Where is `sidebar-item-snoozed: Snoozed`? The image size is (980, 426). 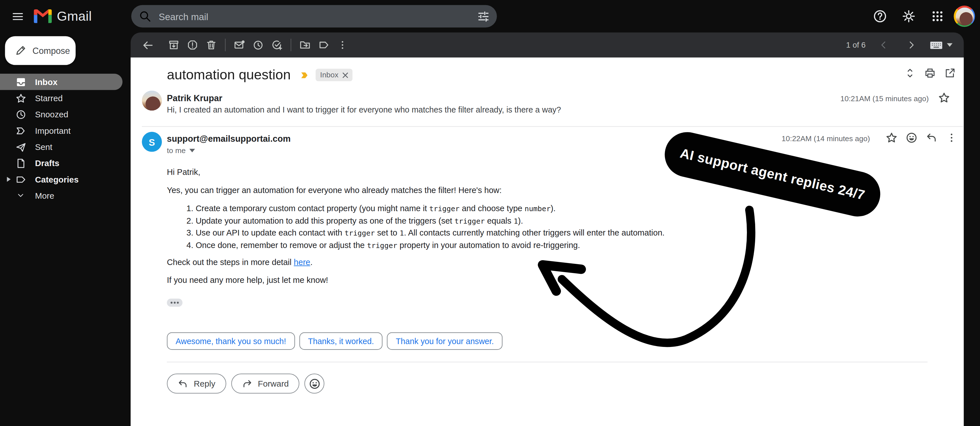
sidebar-item-snoozed: Snoozed is located at coordinates (65, 114).